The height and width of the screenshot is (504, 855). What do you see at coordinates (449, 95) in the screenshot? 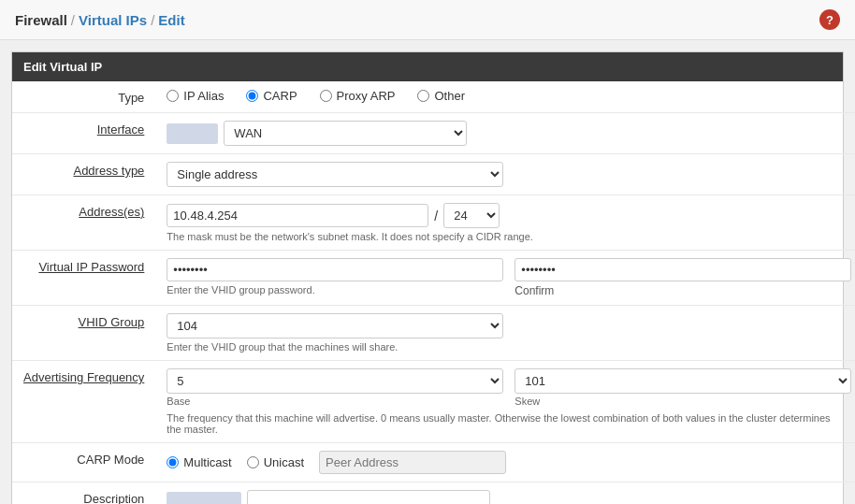
I see `type-other-label: Other` at bounding box center [449, 95].